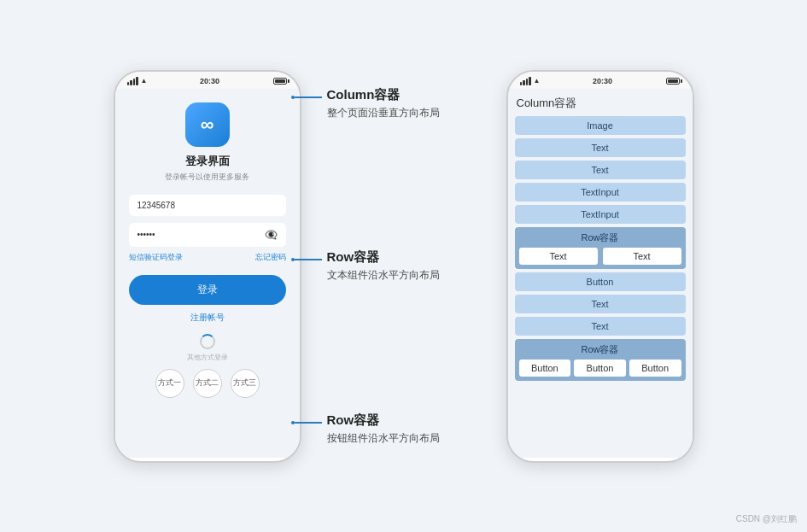 The width and height of the screenshot is (807, 532). I want to click on right-wifi-icon: ▲, so click(537, 80).